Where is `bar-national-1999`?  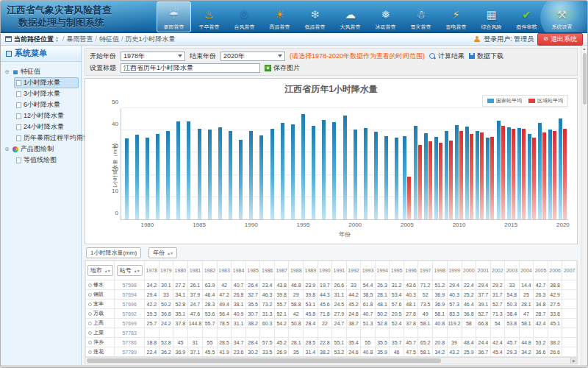 bar-national-1999 is located at coordinates (345, 168).